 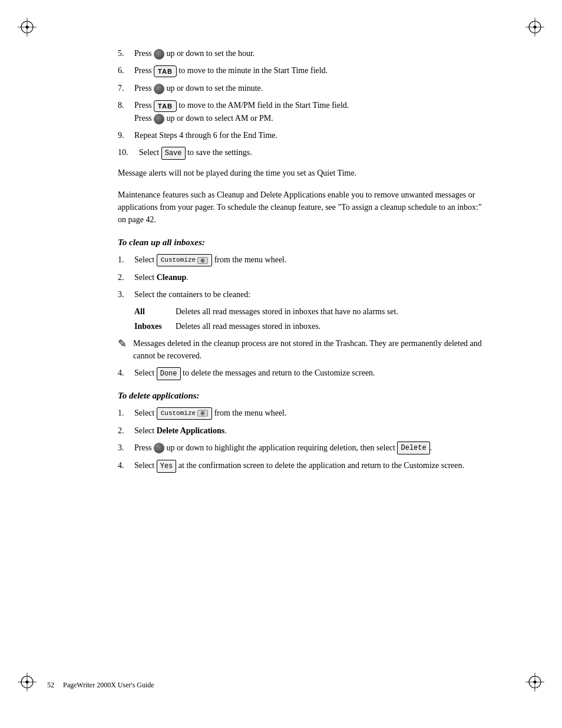 I want to click on step-10: 10. Select Save to save the settings., so click(x=305, y=153).